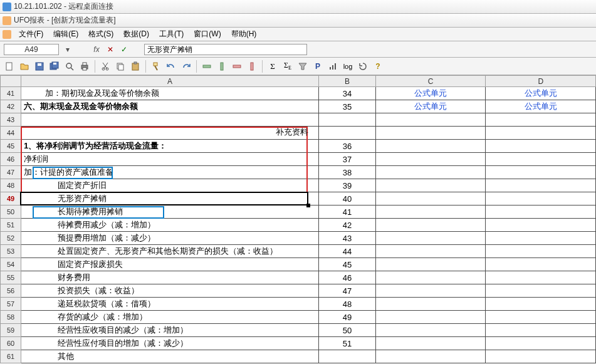 The image size is (596, 364). What do you see at coordinates (170, 252) in the screenshot?
I see `cell-a: 处置固定资产、无形资产和其他长期资产的损失（减：收益）` at bounding box center [170, 252].